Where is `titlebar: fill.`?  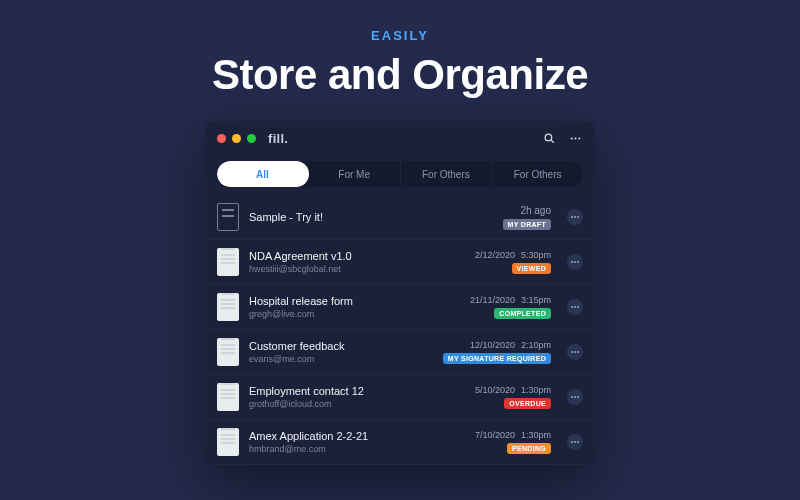
titlebar: fill. is located at coordinates (400, 138).